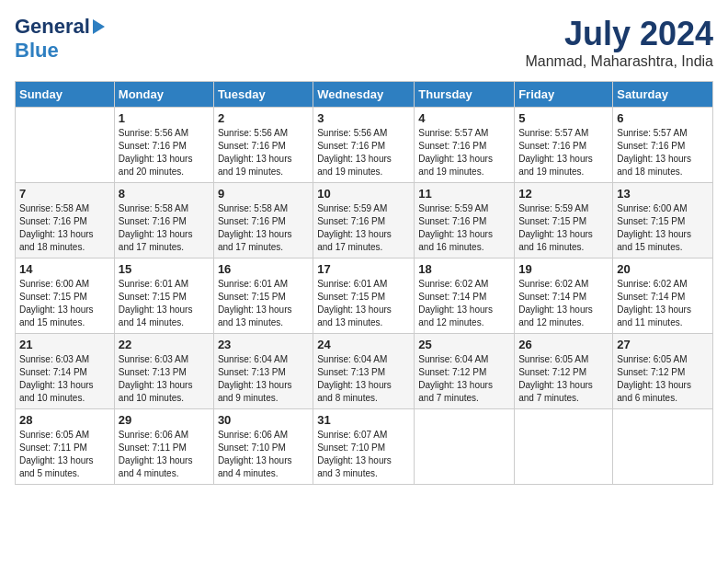 The height and width of the screenshot is (563, 728). Describe the element at coordinates (464, 344) in the screenshot. I see `day-number: 25` at that location.